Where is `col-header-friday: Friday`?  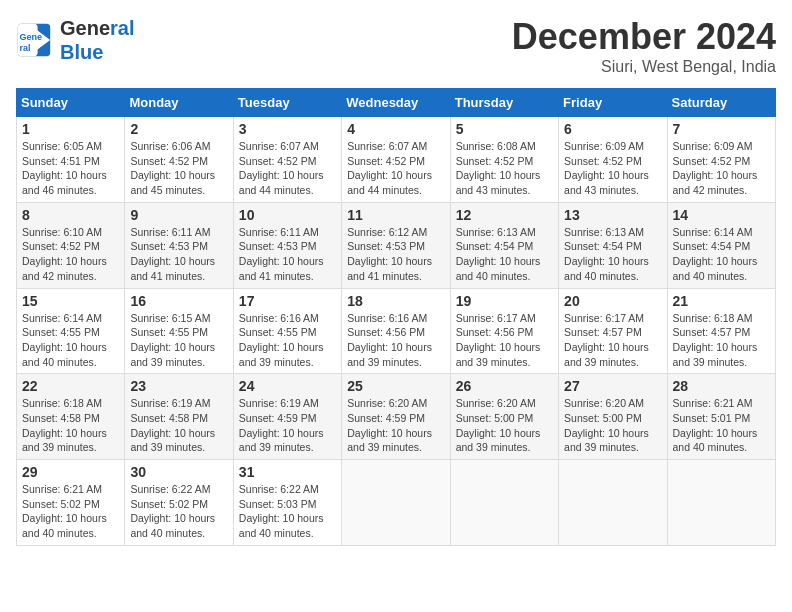
col-header-friday: Friday is located at coordinates (613, 103).